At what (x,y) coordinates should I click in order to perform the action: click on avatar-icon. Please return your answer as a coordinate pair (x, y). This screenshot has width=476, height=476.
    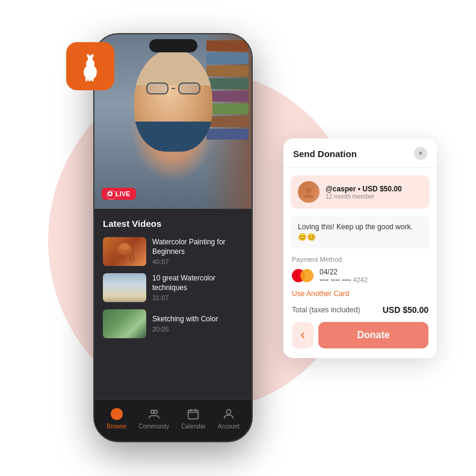
    Looking at the image, I should click on (309, 192).